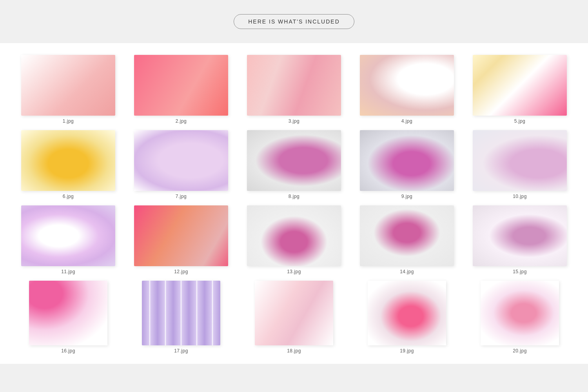  What do you see at coordinates (181, 272) in the screenshot?
I see `image-label-12: 12.jpg` at bounding box center [181, 272].